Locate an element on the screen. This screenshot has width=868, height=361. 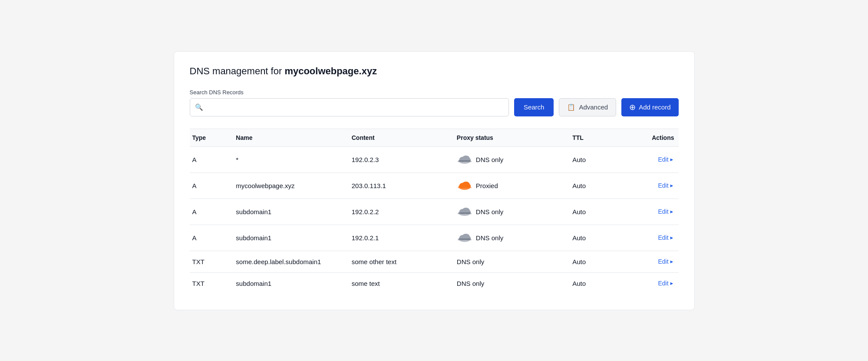
cell-content: some other text is located at coordinates (400, 262).